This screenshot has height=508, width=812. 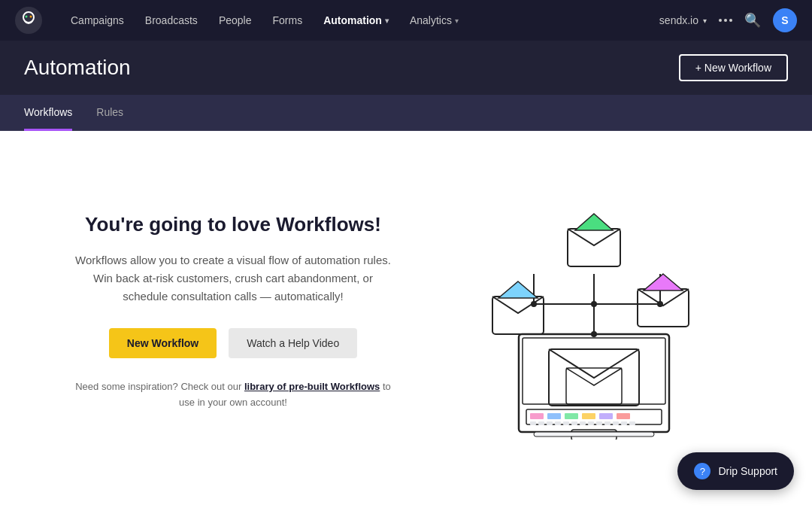 What do you see at coordinates (48, 113) in the screenshot?
I see `tab-workflows: Workflows` at bounding box center [48, 113].